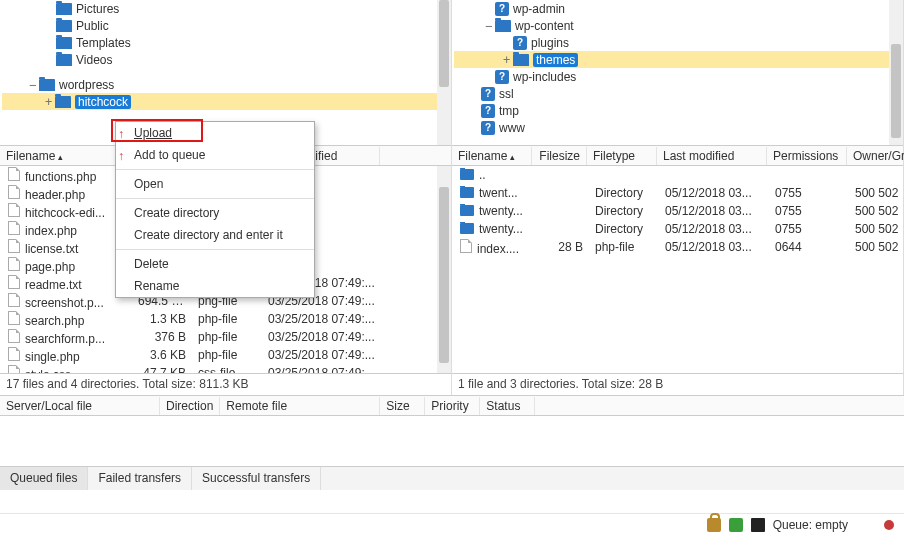  I want to click on file-row: twent... Directory 05/12/2018 03... 0755…, so click(678, 193).